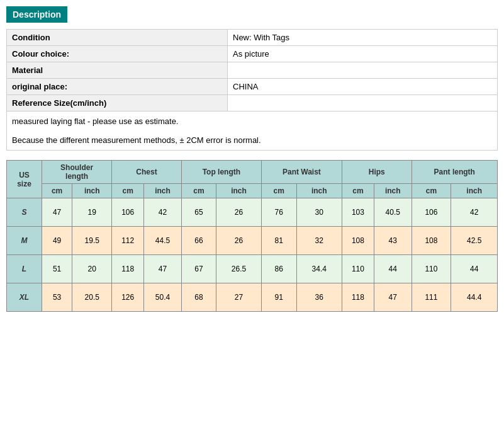 This screenshot has width=504, height=422. What do you see at coordinates (279, 270) in the screenshot?
I see `size-data-cell: 86` at bounding box center [279, 270].